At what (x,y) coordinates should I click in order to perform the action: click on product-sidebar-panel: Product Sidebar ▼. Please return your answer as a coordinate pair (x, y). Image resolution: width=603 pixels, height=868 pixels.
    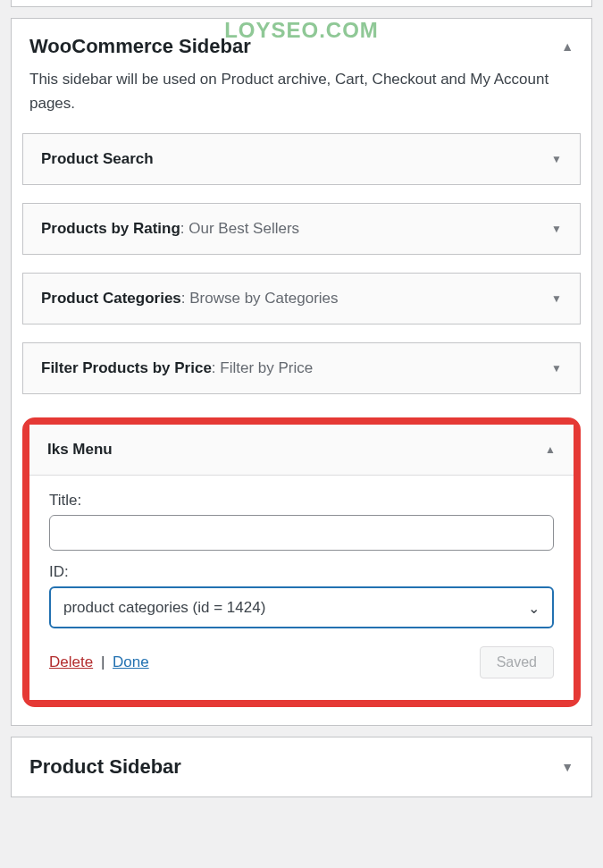
    Looking at the image, I should click on (302, 767).